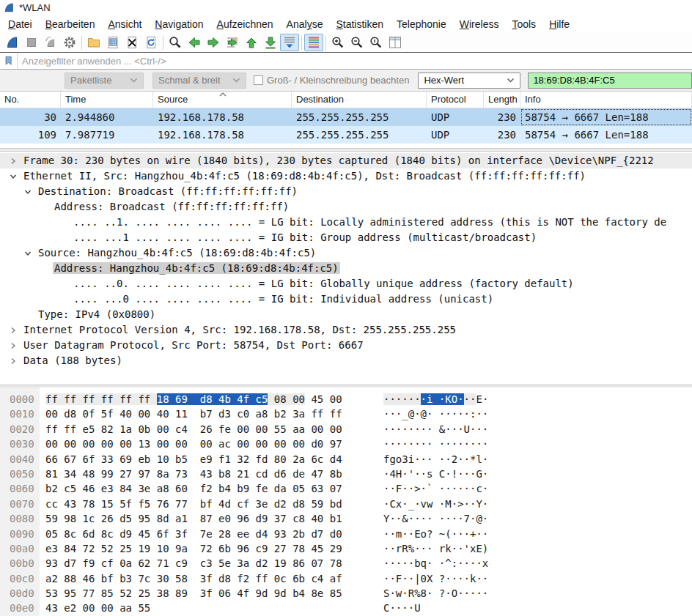 The height and width of the screenshot is (616, 692). I want to click on column-header-destination: Destination, so click(359, 100).